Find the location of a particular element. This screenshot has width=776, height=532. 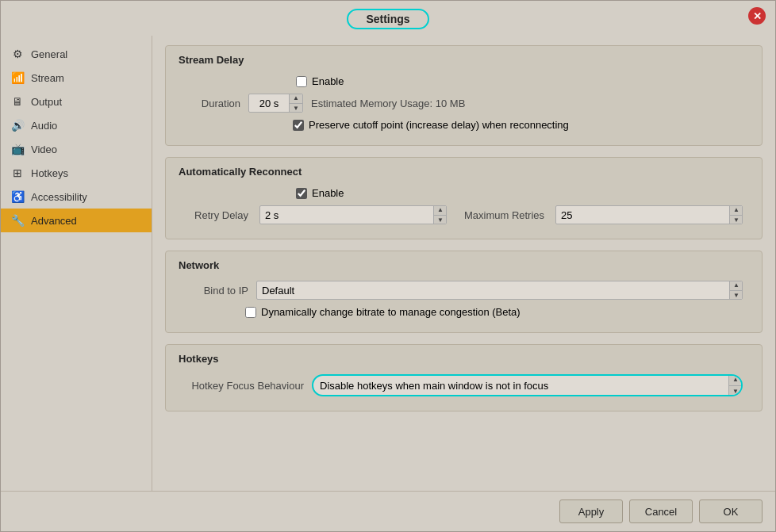

title-bar: Settings ✕ is located at coordinates (388, 18).